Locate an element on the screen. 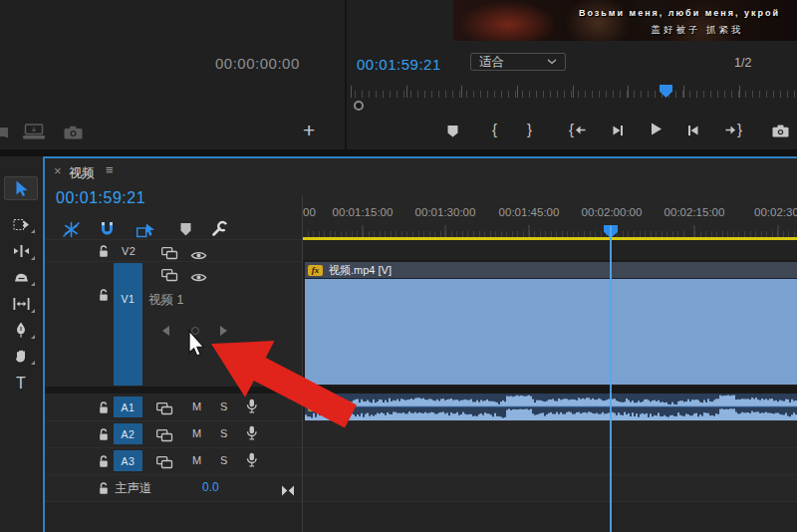 The width and height of the screenshot is (797, 532). timeline-settings-button is located at coordinates (219, 228).